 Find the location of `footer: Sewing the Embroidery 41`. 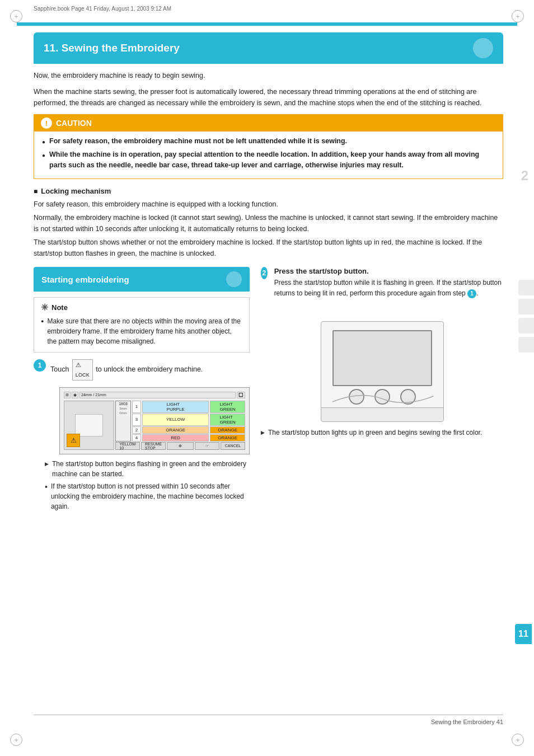

footer: Sewing the Embroidery 41 is located at coordinates (269, 720).